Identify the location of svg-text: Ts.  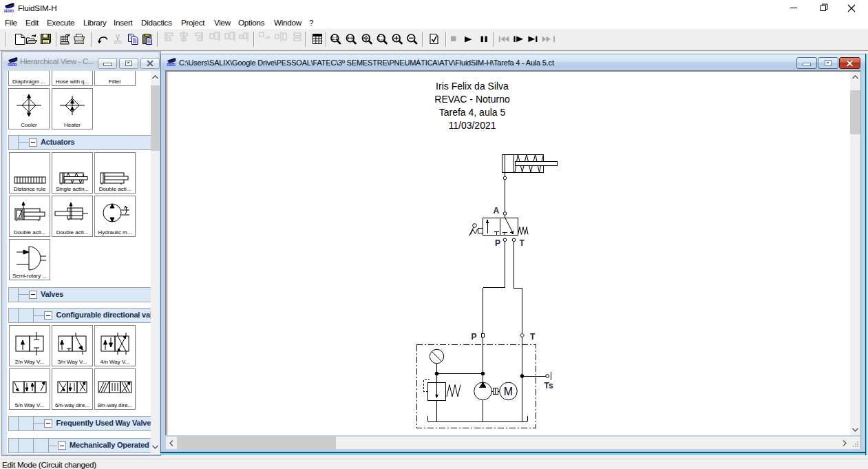
(549, 386).